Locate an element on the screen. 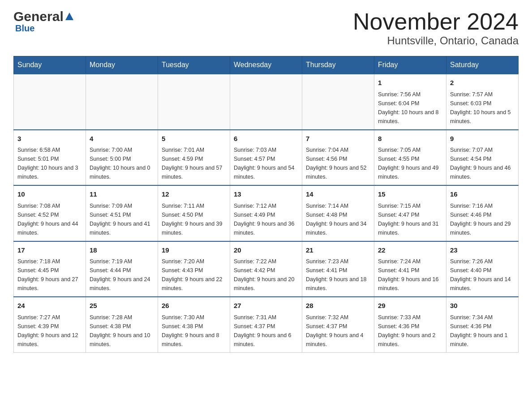 This screenshot has width=532, height=411. logo-general-text: General is located at coordinates (39, 17).